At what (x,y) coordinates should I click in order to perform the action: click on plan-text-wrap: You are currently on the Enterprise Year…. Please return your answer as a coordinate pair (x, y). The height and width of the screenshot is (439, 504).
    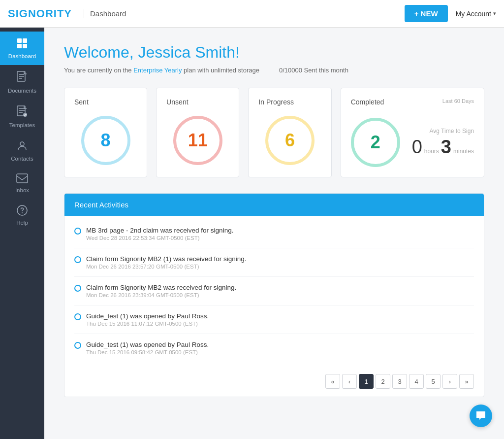
    Looking at the image, I should click on (161, 70).